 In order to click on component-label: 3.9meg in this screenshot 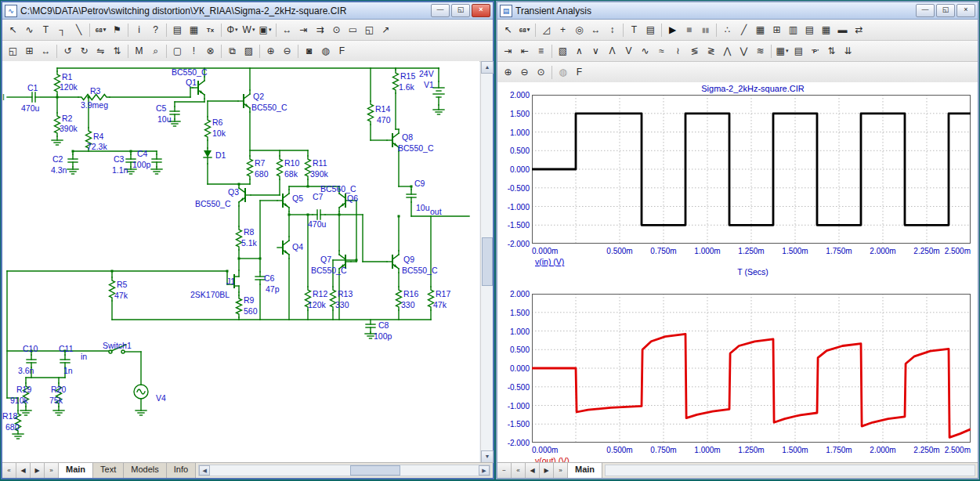, I will do `click(94, 105)`.